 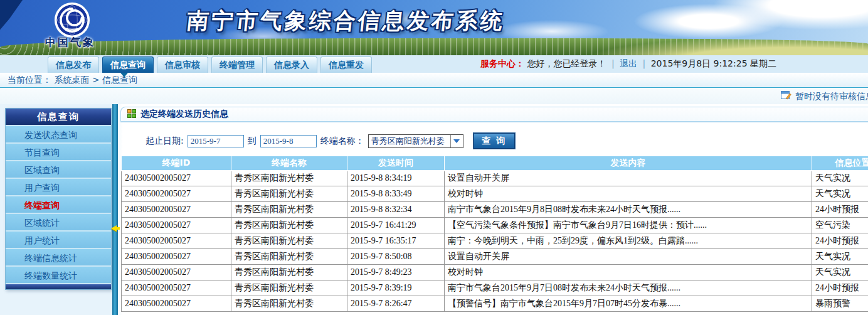 I want to click on sidebar-item-区域统计: 区域统计, so click(x=58, y=222).